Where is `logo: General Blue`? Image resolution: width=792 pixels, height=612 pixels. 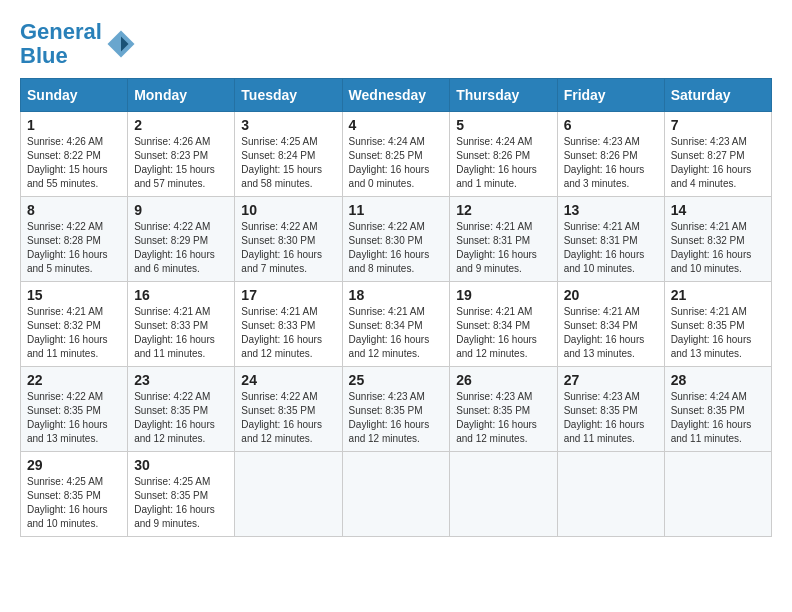
logo: General Blue is located at coordinates (78, 44).